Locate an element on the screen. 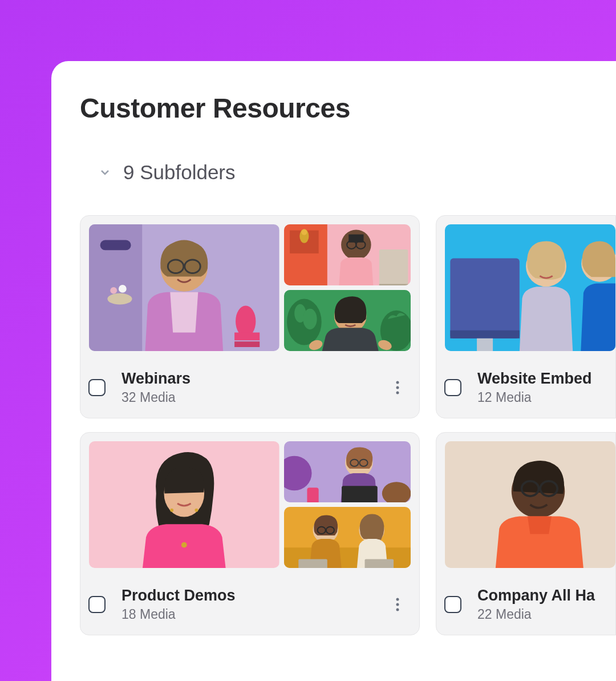  folder-card-company-all-hands: Company All Ha 22 Media is located at coordinates (526, 534).